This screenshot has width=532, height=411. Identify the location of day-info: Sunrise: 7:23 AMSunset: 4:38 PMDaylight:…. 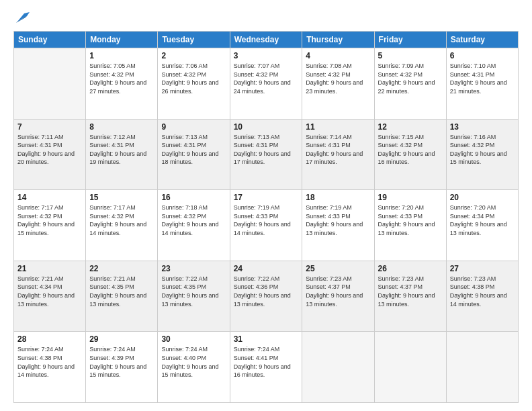
(482, 291).